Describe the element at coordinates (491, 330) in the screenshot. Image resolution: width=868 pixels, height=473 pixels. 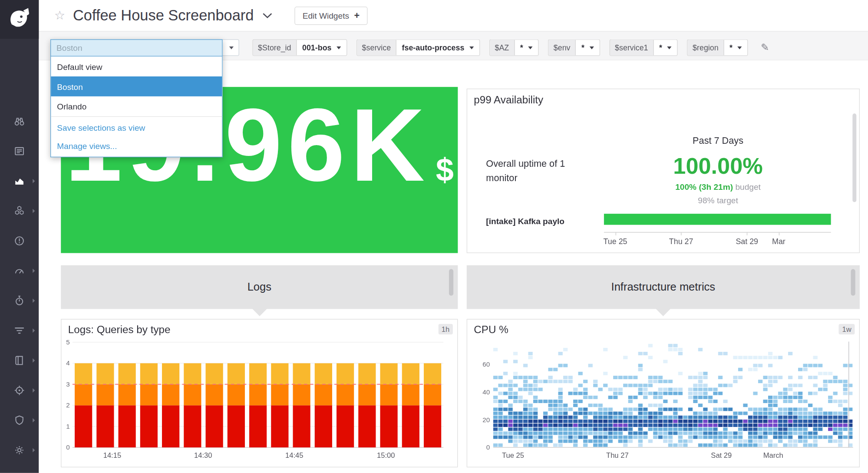
I see `cpu-widget-title: CPU %` at that location.